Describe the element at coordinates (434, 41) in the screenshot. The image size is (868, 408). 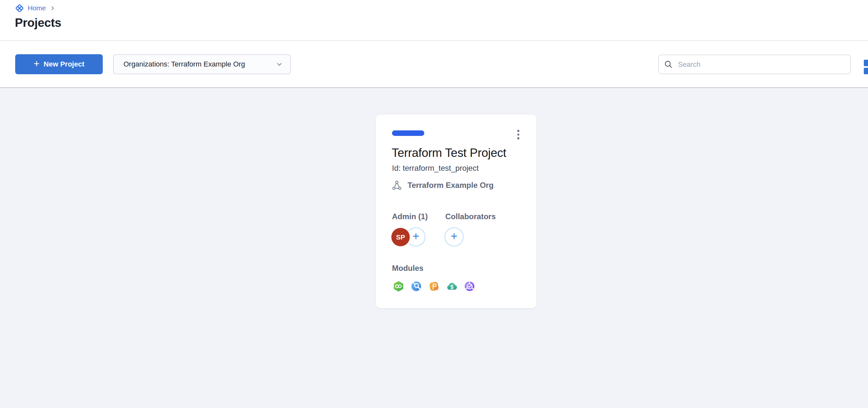
I see `header-divider` at that location.